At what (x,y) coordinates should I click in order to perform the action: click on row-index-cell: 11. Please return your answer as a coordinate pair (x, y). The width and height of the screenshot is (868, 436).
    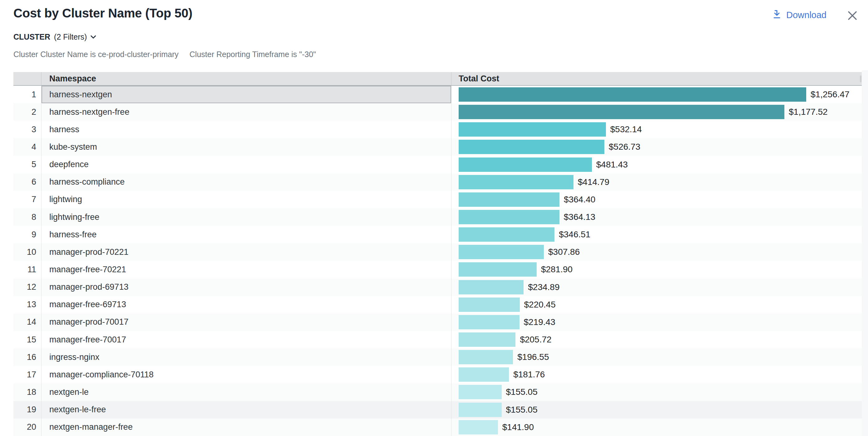
    Looking at the image, I should click on (28, 270).